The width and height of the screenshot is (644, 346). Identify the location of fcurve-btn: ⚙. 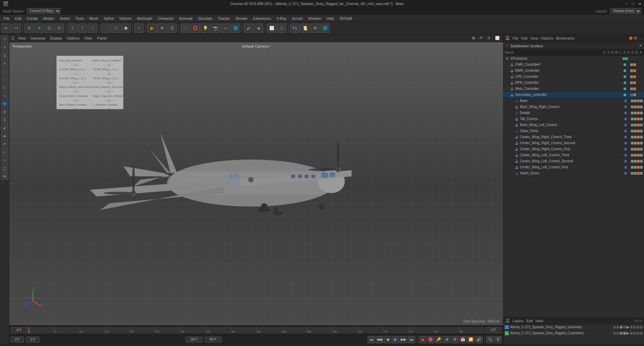
(455, 340).